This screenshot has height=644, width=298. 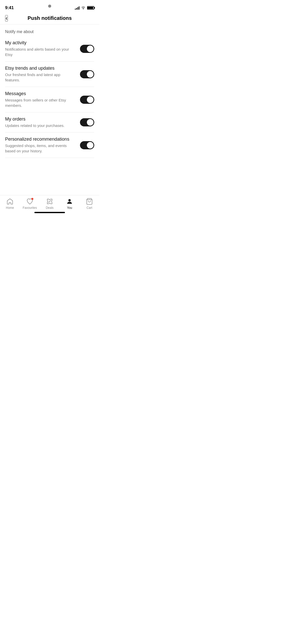 I want to click on cart-icon, so click(x=89, y=201).